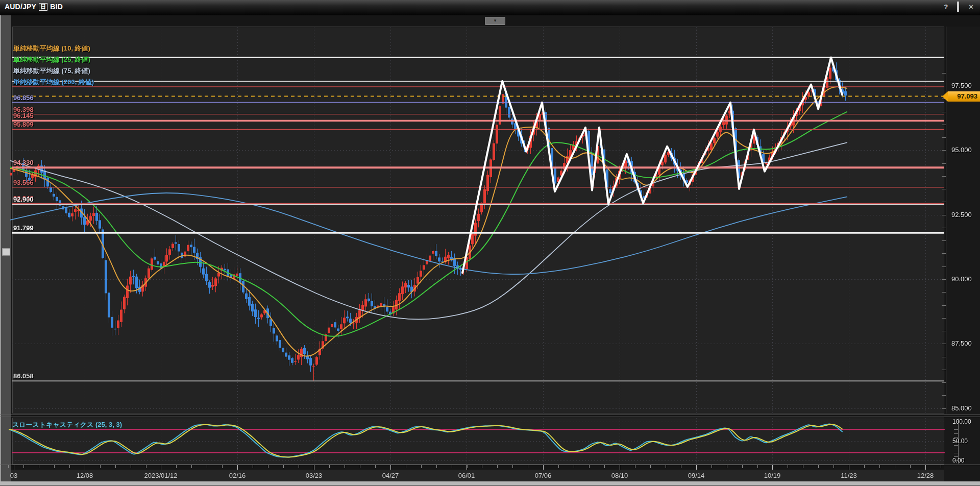  Describe the element at coordinates (495, 21) in the screenshot. I see `collapse-panel-button: ▾` at that location.